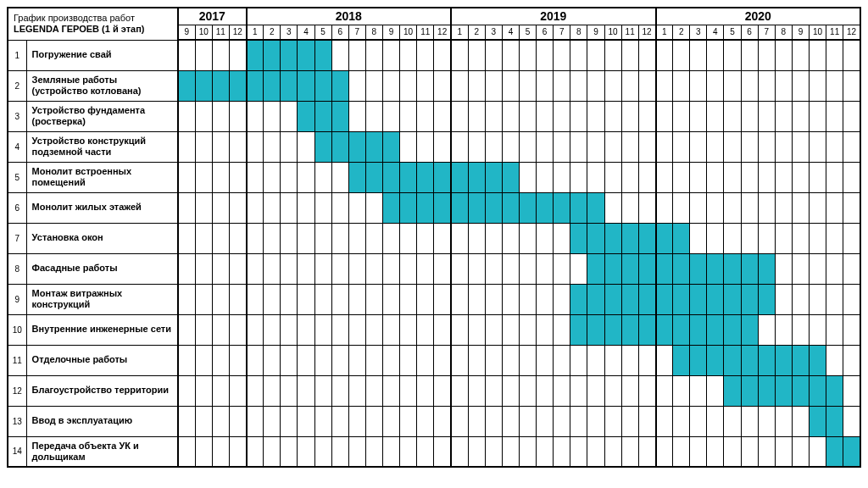  I want to click on year-header: 2018, so click(349, 16).